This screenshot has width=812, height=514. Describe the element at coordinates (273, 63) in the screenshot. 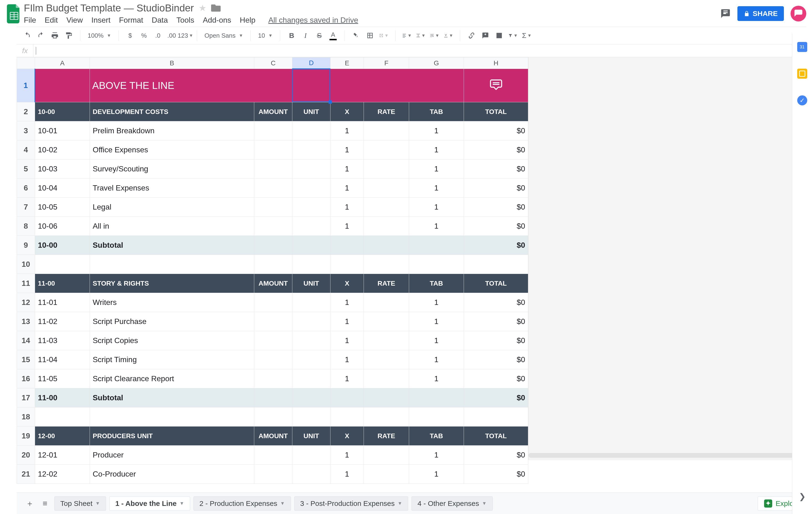

I see `col-header-C: C` at that location.